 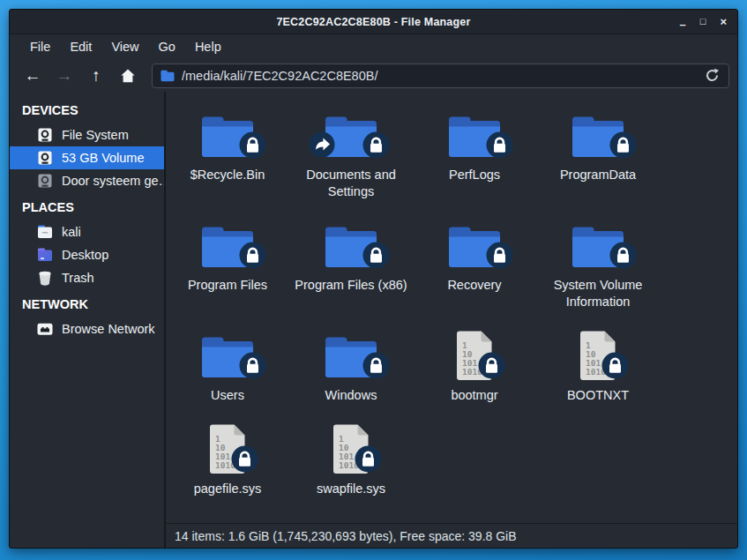 I want to click on menu-help: Help, so click(x=208, y=47).